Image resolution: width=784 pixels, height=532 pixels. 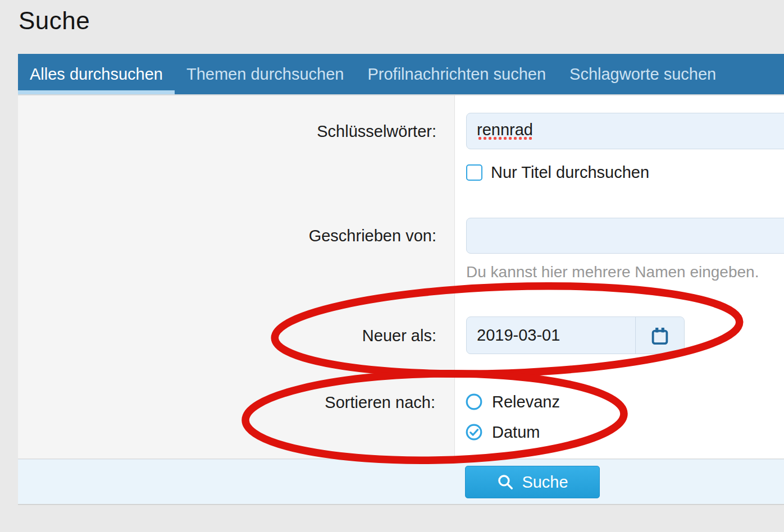 I want to click on sort-option-relevance-label: Relevanz, so click(x=526, y=402).